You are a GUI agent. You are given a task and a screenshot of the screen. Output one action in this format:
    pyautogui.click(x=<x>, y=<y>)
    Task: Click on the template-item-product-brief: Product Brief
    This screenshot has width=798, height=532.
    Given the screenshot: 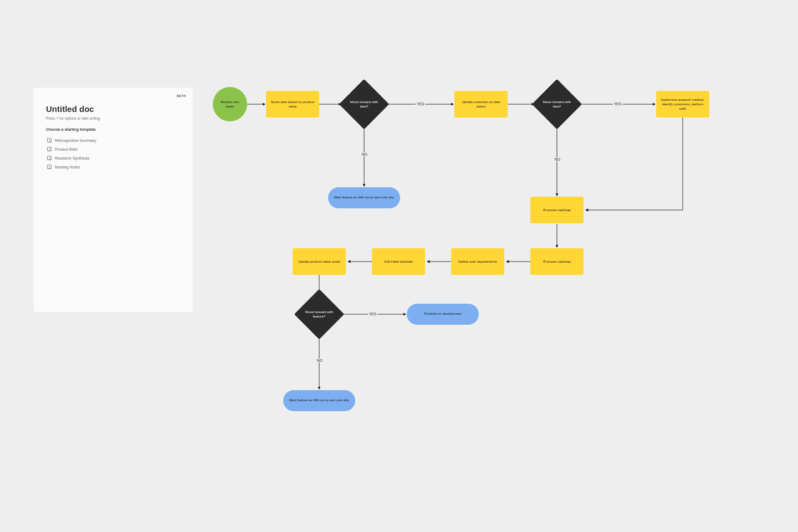 What is the action you would take?
    pyautogui.click(x=113, y=149)
    